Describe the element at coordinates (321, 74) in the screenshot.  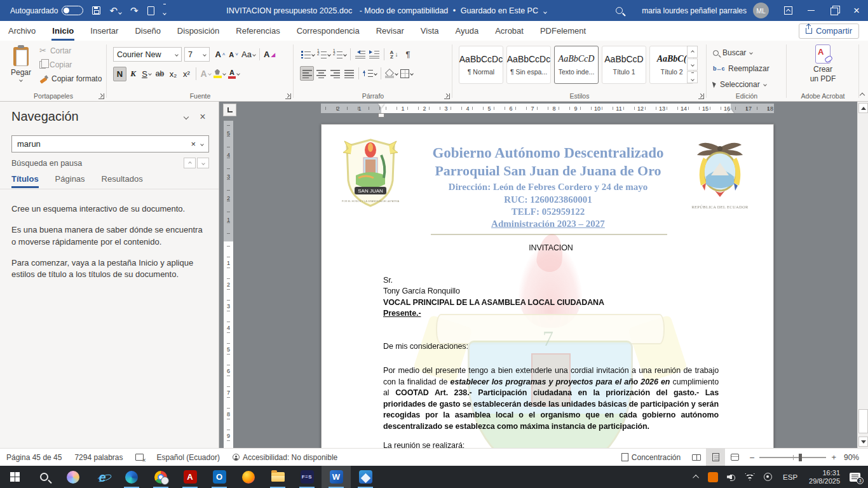
I see `align-center-button` at that location.